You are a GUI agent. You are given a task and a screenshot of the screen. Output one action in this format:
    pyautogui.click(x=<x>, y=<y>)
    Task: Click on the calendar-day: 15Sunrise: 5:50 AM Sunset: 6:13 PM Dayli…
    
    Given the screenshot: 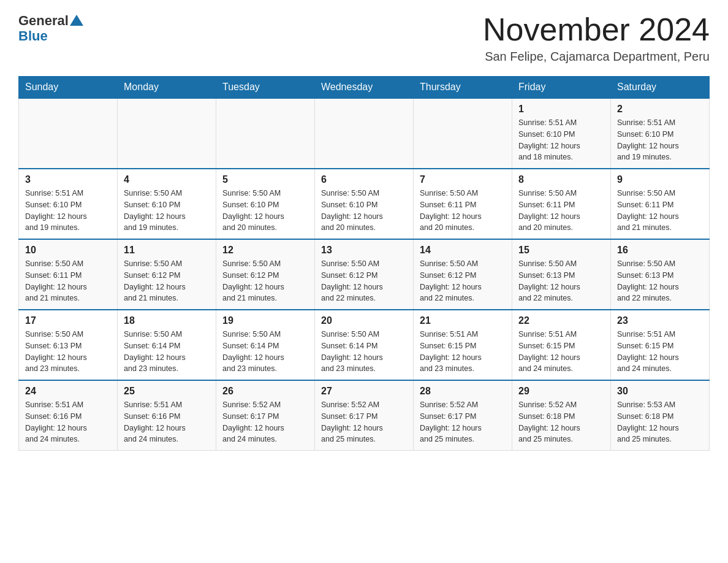 What is the action you would take?
    pyautogui.click(x=561, y=275)
    